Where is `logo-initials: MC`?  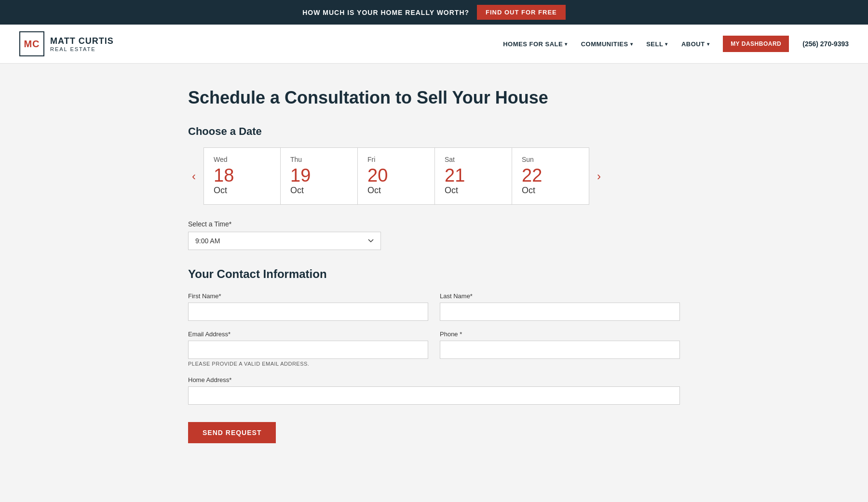
logo-initials: MC is located at coordinates (32, 44).